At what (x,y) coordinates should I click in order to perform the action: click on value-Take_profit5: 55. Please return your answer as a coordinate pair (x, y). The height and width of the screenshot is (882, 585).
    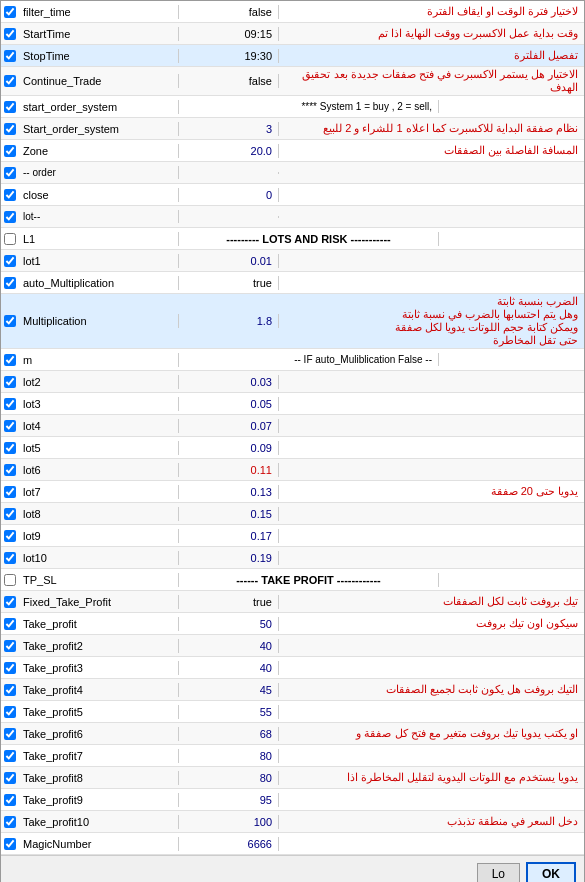
    Looking at the image, I should click on (229, 712).